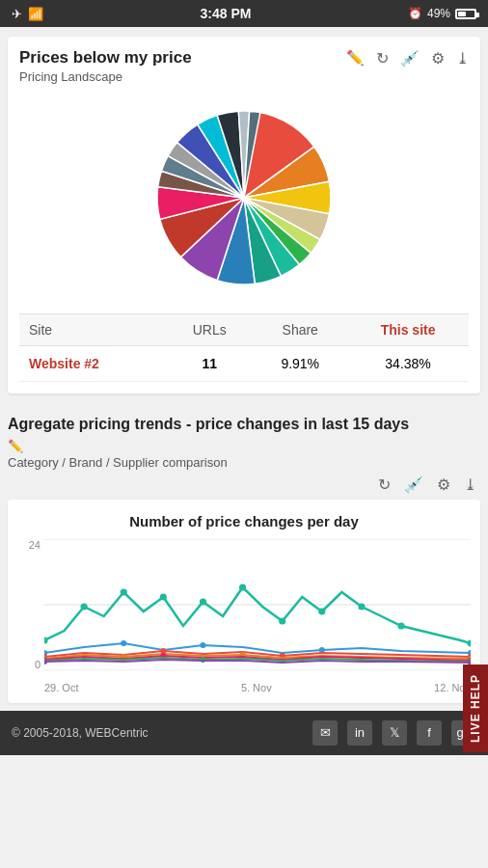  I want to click on footer: © 2005-2018, WEBCentric ✉ in 𝕏 f g+, so click(244, 733).